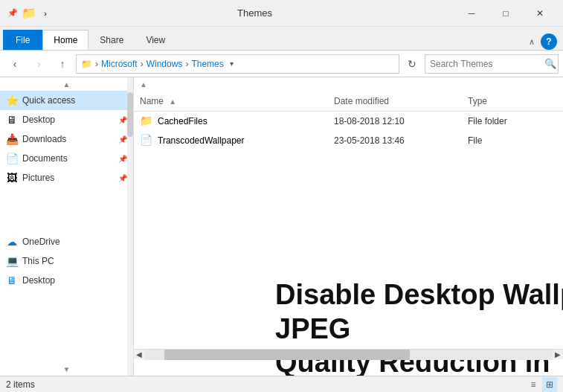 The height and width of the screenshot is (392, 563). What do you see at coordinates (12, 261) in the screenshot?
I see `this-pc-icon: 💻` at bounding box center [12, 261].